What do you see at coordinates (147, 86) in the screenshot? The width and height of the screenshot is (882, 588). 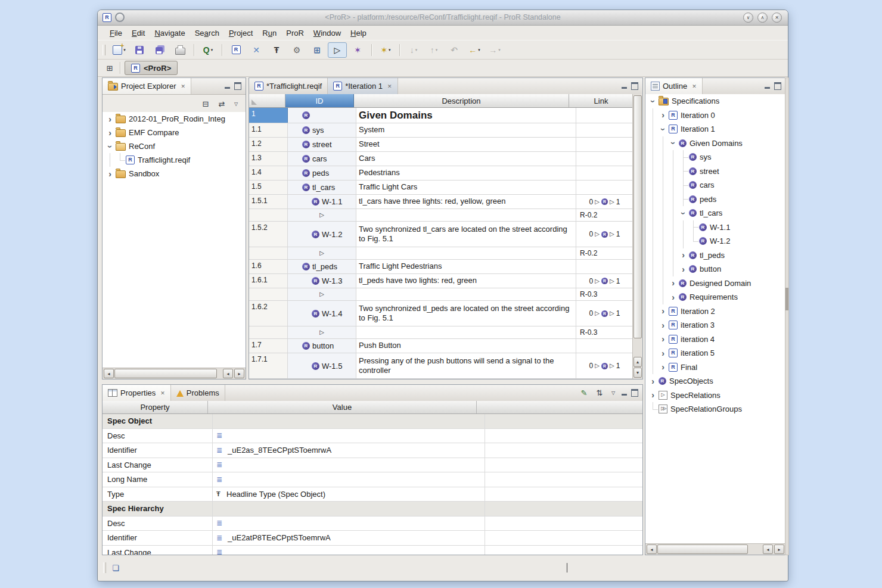 I see `tab-project-explorer: Project Explorer ✕` at bounding box center [147, 86].